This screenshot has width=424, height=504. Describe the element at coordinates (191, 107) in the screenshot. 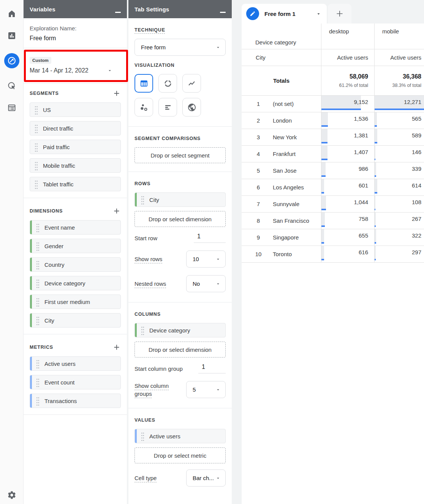

I see `viz-geo-map-button` at that location.